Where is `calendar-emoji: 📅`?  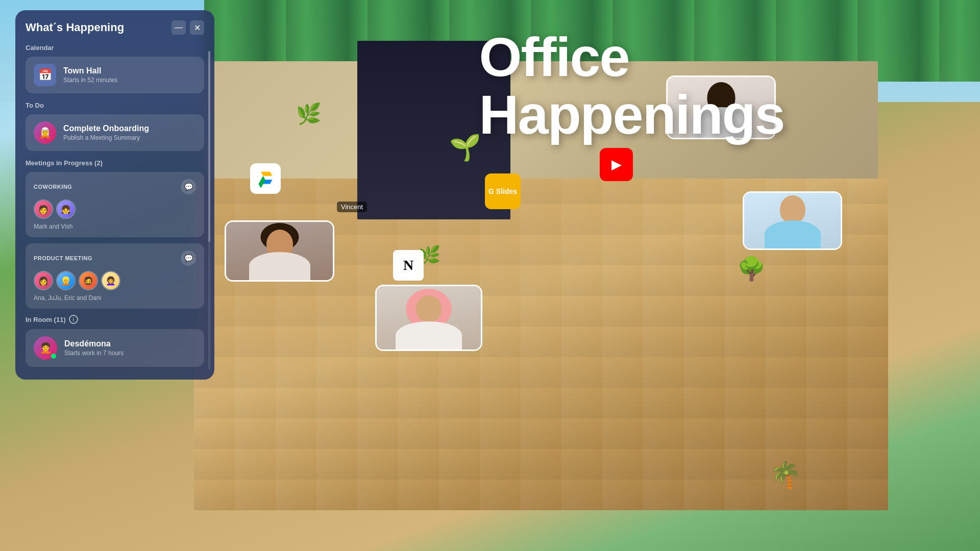 calendar-emoji: 📅 is located at coordinates (45, 75).